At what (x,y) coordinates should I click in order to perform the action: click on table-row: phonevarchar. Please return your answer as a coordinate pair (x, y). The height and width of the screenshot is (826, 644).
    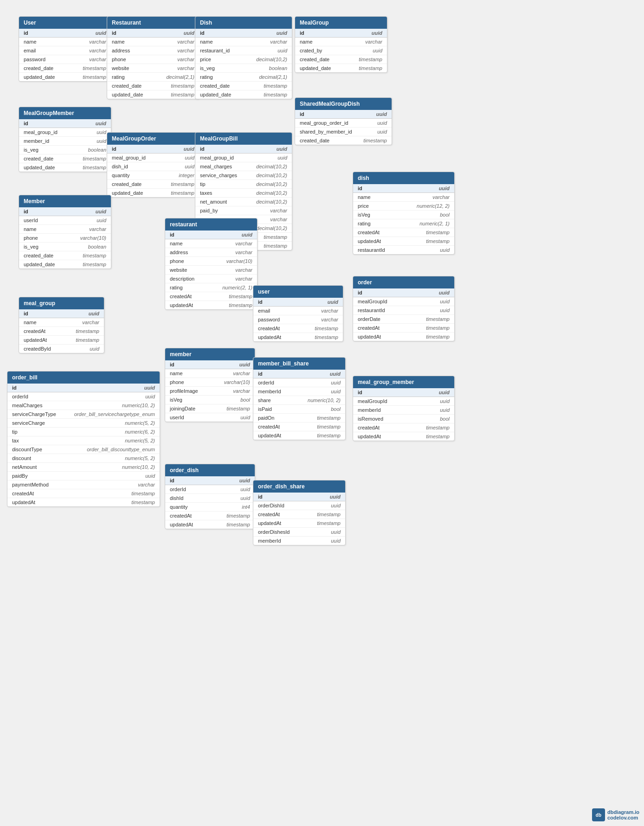
    Looking at the image, I should click on (153, 59).